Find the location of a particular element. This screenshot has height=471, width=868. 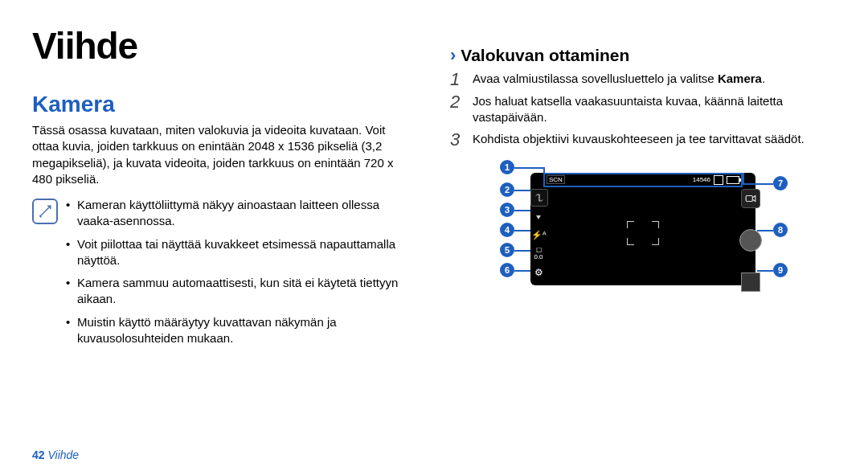

step-number: 2 is located at coordinates (457, 109).